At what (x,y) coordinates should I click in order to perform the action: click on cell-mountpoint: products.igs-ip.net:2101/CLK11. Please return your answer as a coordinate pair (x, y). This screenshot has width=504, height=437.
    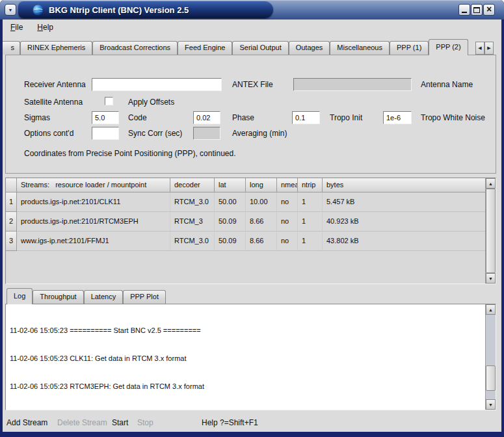
    Looking at the image, I should click on (94, 202).